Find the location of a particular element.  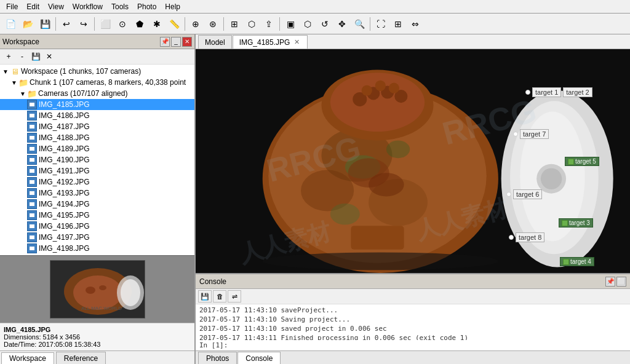

chunk-toggle: ▼ is located at coordinates (14, 82).